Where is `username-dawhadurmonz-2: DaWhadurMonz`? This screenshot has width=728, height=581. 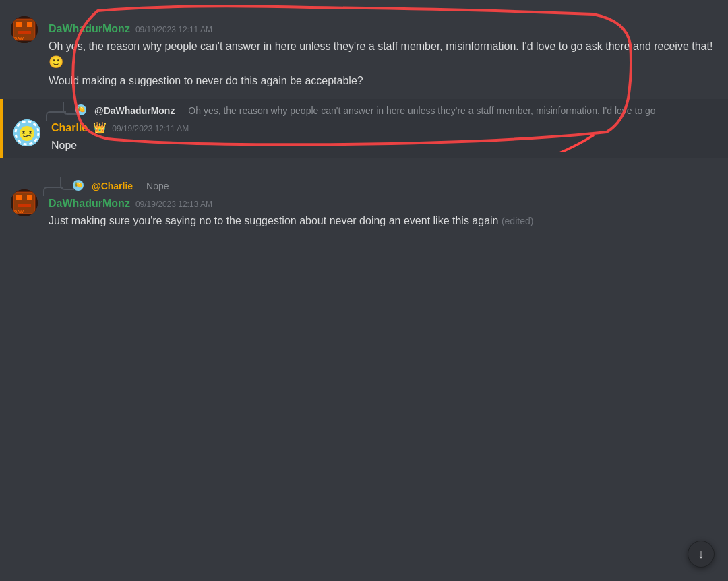
username-dawhadurmonz-2: DaWhadurMonz is located at coordinates (89, 204).